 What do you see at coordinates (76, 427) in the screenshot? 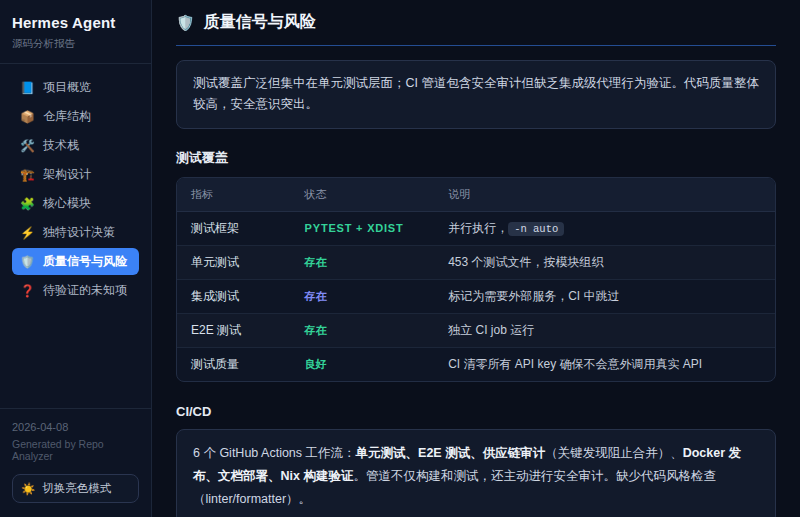
I see `report-date: 2026-04-08` at bounding box center [76, 427].